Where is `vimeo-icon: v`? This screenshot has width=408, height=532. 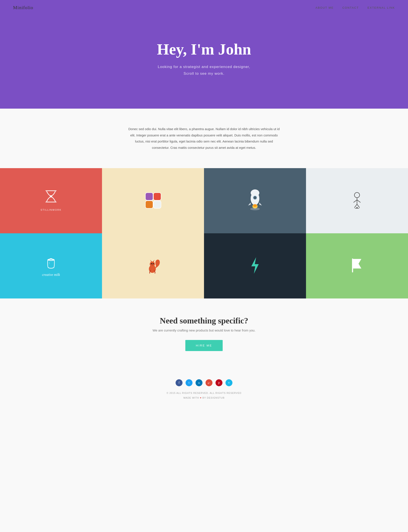
vimeo-icon: v is located at coordinates (229, 383).